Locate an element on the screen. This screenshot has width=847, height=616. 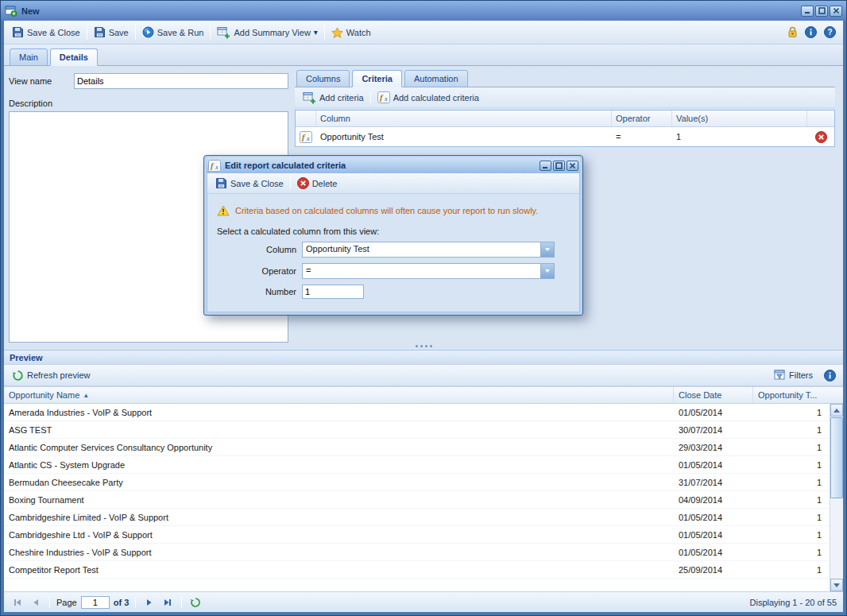
preview-row: Amerada Industries - VoIP & Support01/05… is located at coordinates (416, 413).